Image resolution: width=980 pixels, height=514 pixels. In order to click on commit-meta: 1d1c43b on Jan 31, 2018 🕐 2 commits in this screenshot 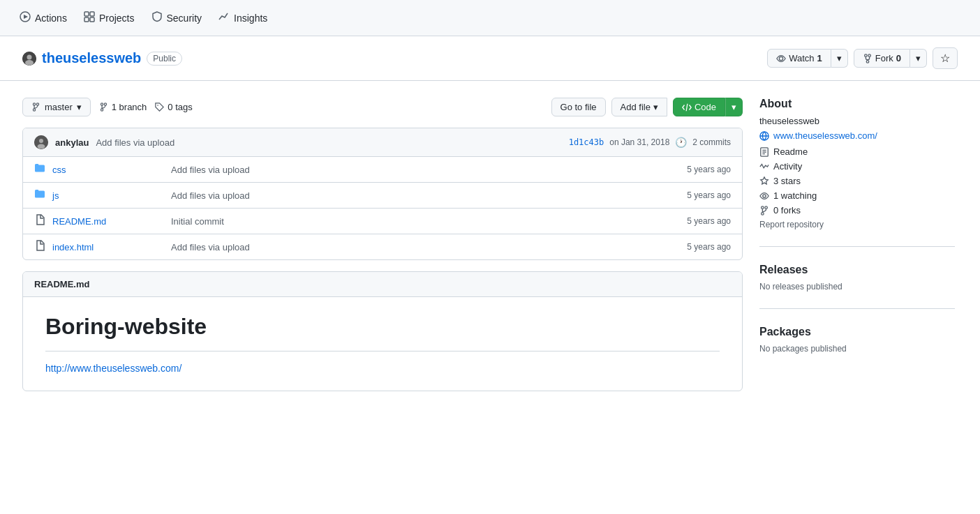, I will do `click(650, 142)`.